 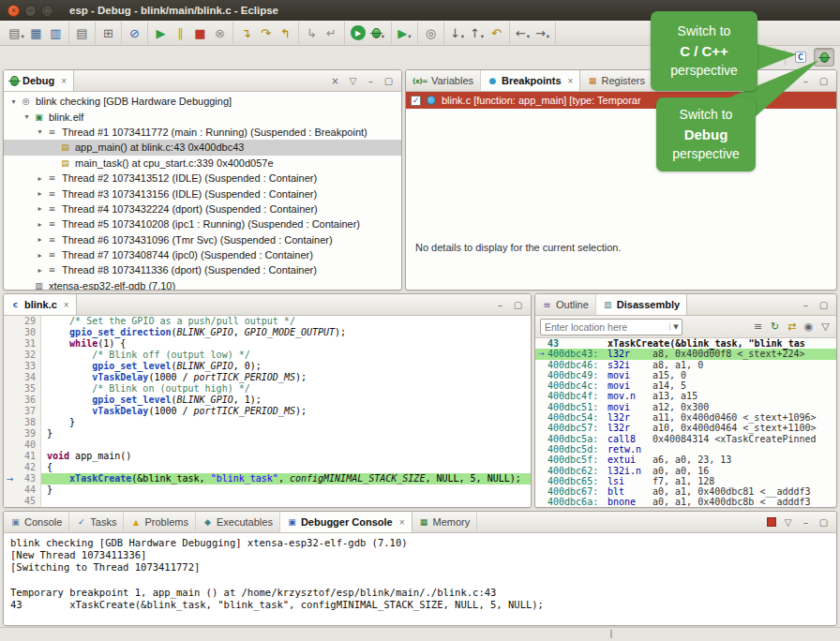 I want to click on view-tab-variables: (x)=Variables, so click(x=443, y=81).